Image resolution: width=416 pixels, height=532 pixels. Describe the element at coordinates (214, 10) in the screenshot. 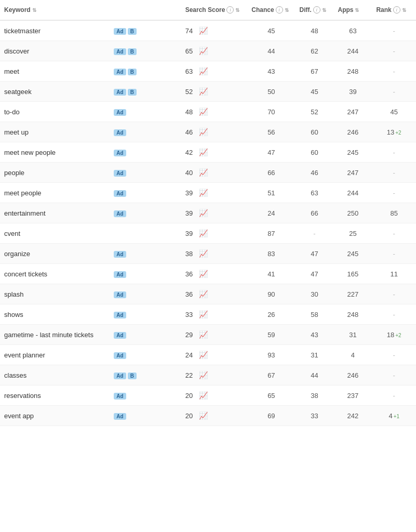

I see `search-score-column-header: Search Score i ⇅` at that location.